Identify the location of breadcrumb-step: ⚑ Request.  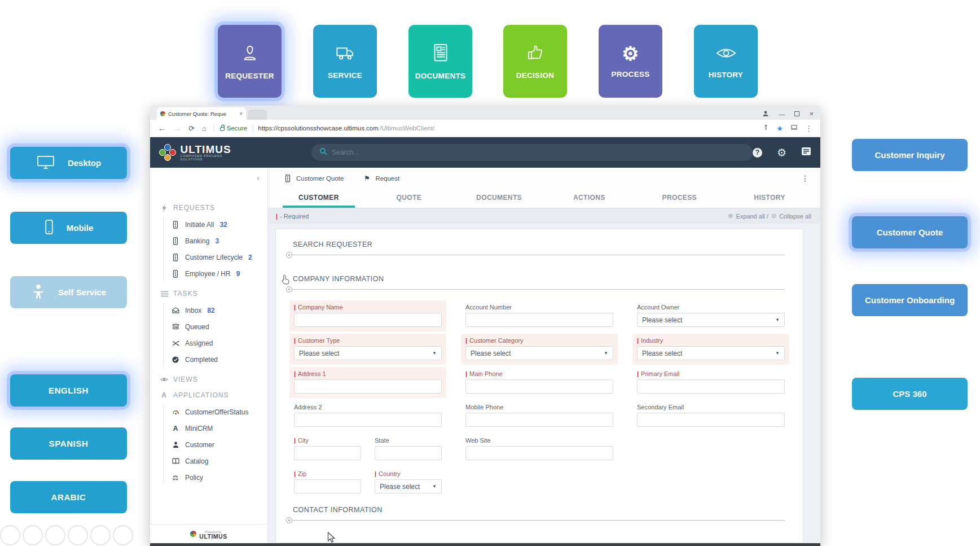
(381, 178).